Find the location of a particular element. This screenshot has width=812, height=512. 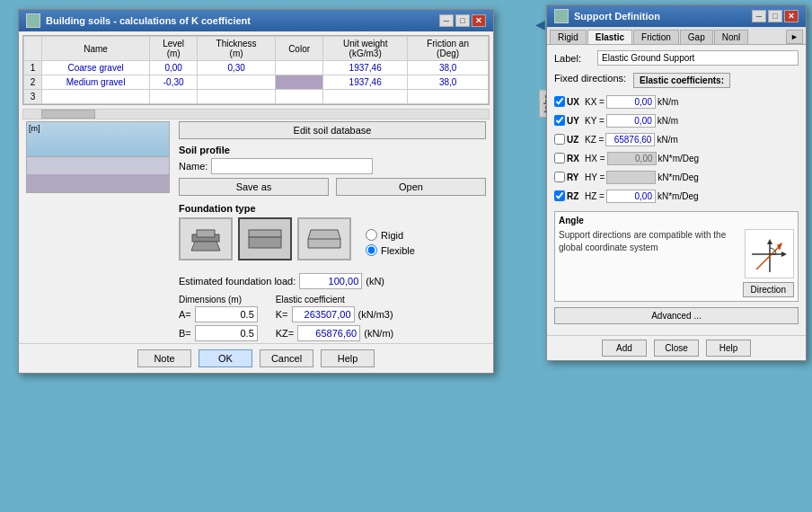

soils-dialog-icon is located at coordinates (33, 21).